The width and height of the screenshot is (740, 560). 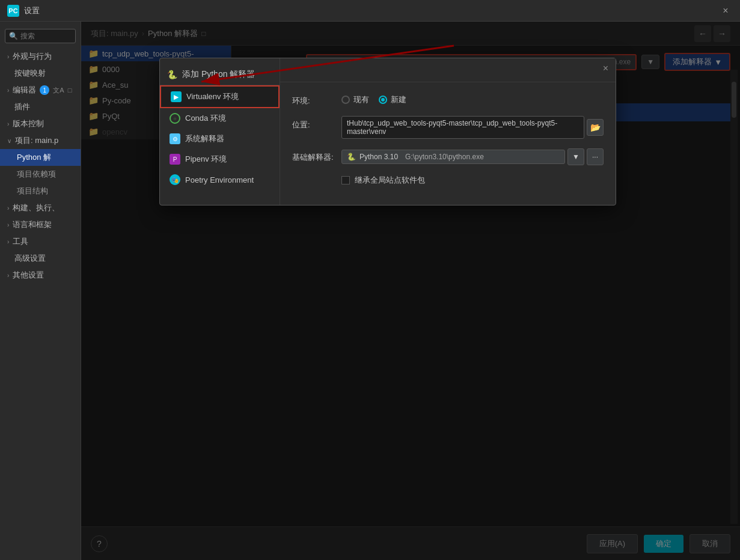 What do you see at coordinates (175, 159) in the screenshot?
I see `pipenv-icon: P` at bounding box center [175, 159].